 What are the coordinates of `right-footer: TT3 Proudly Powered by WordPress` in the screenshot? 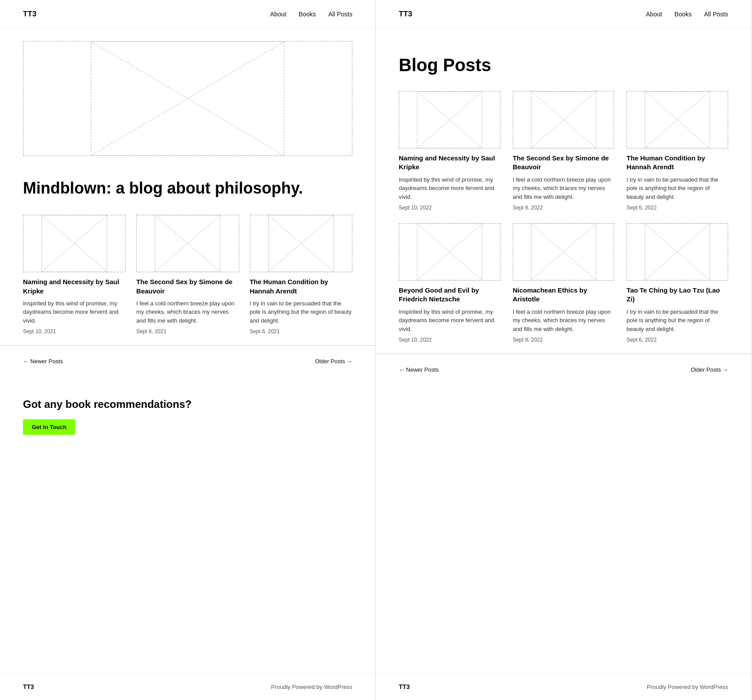 It's located at (563, 687).